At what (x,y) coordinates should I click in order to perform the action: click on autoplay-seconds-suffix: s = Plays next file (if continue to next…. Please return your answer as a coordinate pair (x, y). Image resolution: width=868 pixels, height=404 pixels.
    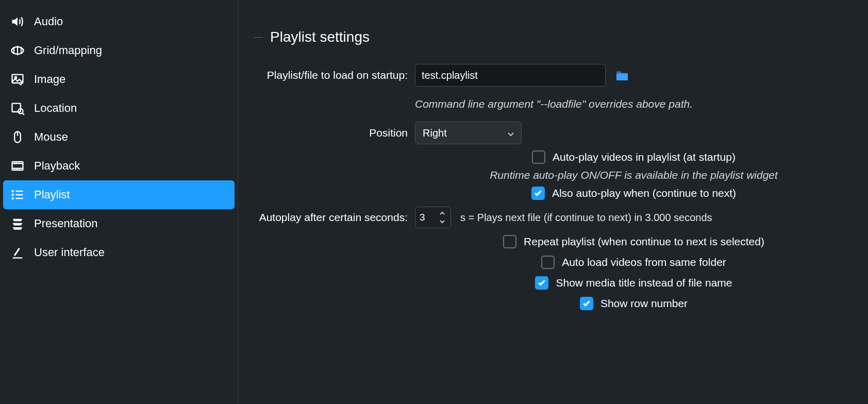
    Looking at the image, I should click on (587, 217).